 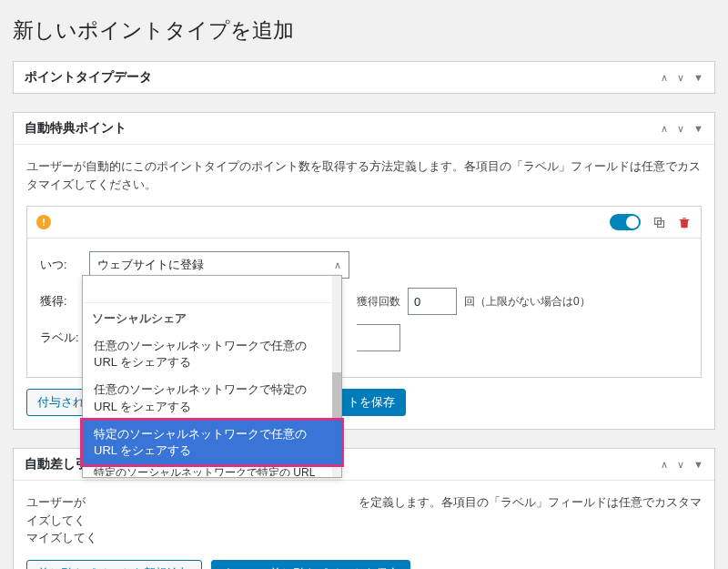 What do you see at coordinates (44, 222) in the screenshot?
I see `warning-icon: !` at bounding box center [44, 222].